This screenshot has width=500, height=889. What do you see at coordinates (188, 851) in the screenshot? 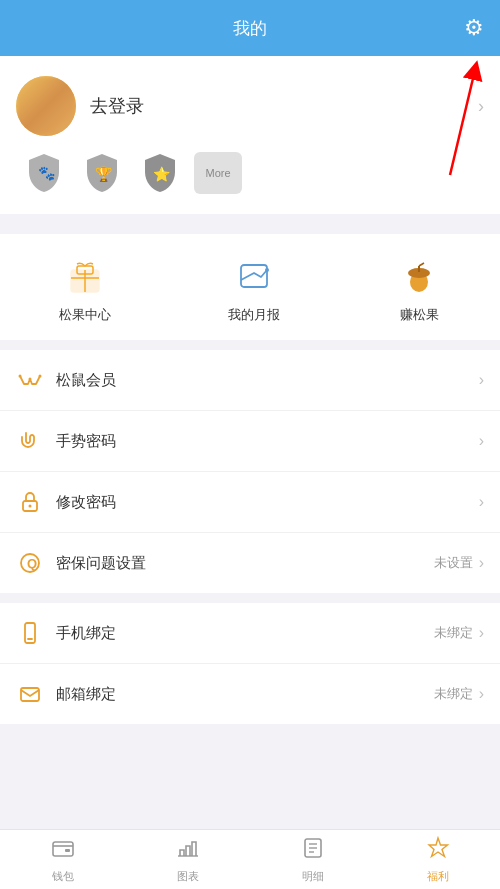
I see `charts-icon` at bounding box center [188, 851].